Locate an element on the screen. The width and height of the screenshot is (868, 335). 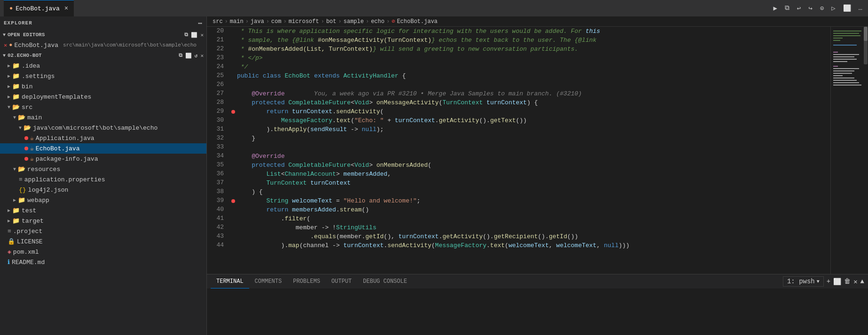
forward-icon: ↪ is located at coordinates (810, 8).